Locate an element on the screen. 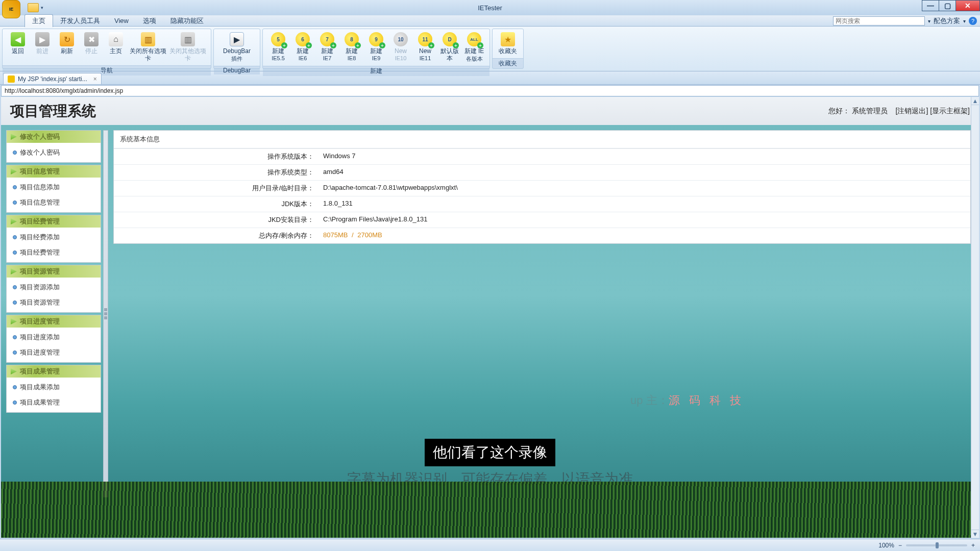  new-ie11-button: 11+NewIE11 is located at coordinates (425, 47).